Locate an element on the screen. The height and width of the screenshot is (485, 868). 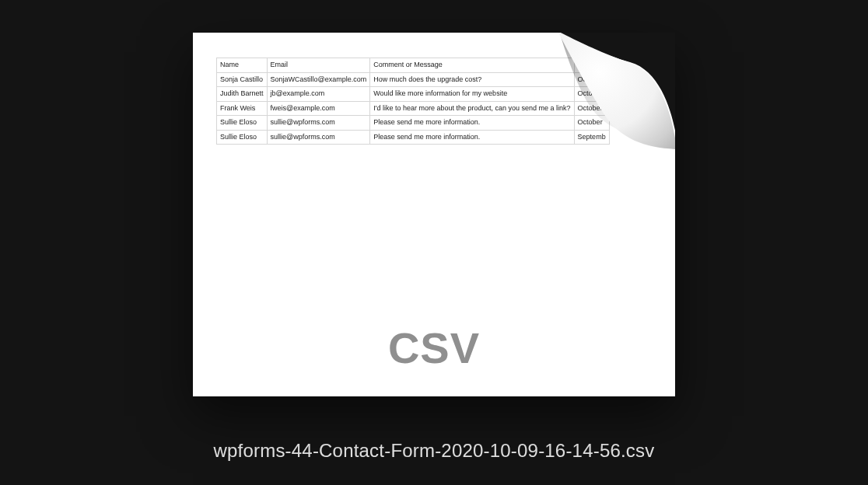
table-header-row: Name Email Comment or Message Entry is located at coordinates (414, 65).